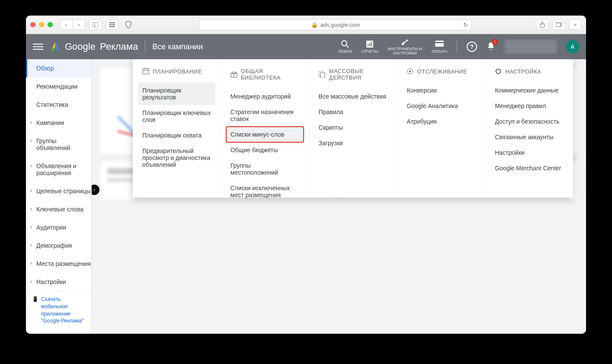 The image size is (612, 364). I want to click on mega-item-0-0: Планировщик результатов, so click(176, 94).